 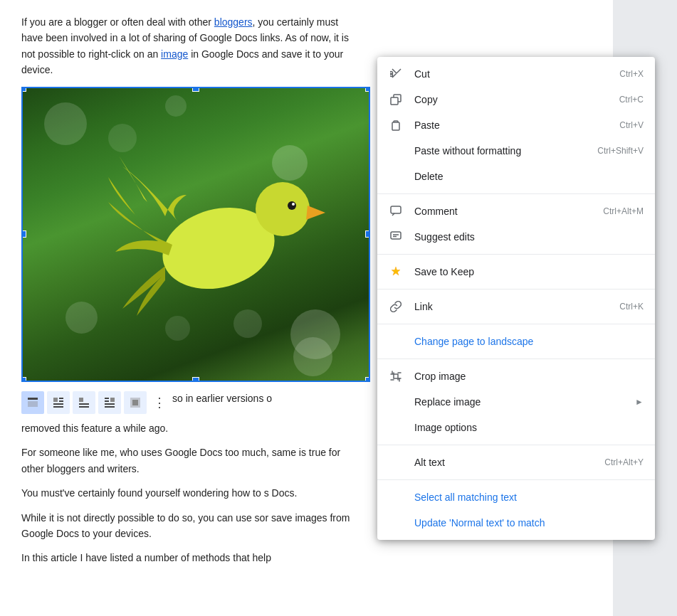 I want to click on inline-text-after: so in earlier versions o, so click(x=222, y=398).